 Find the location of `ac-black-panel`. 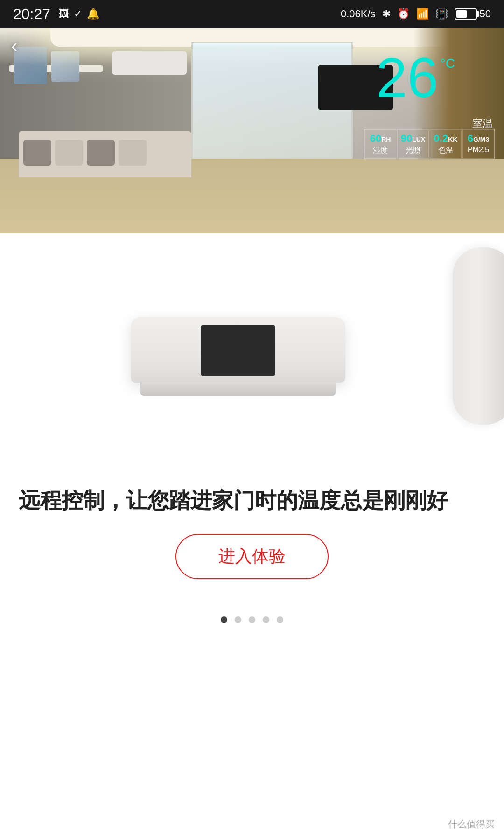

ac-black-panel is located at coordinates (238, 350).